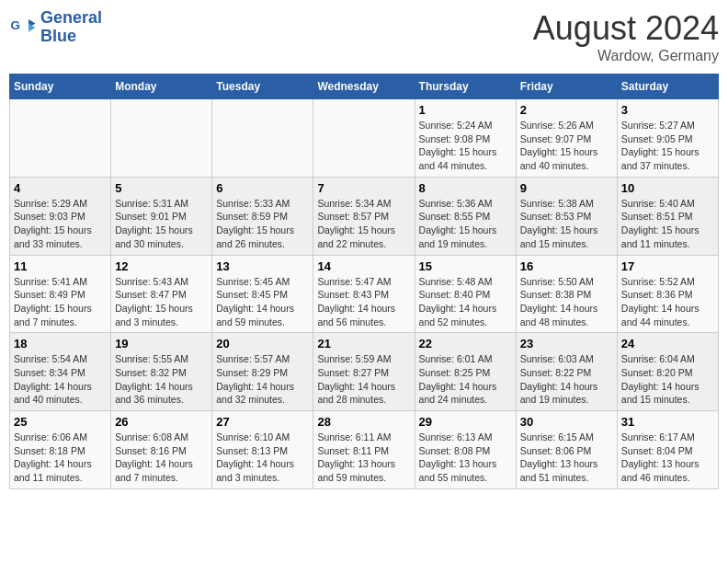 The width and height of the screenshot is (728, 563). What do you see at coordinates (364, 372) in the screenshot?
I see `calendar-day-cell: 21Sunrise: 5:59 AM Sunset: 8:27 PM Dayli…` at bounding box center [364, 372].